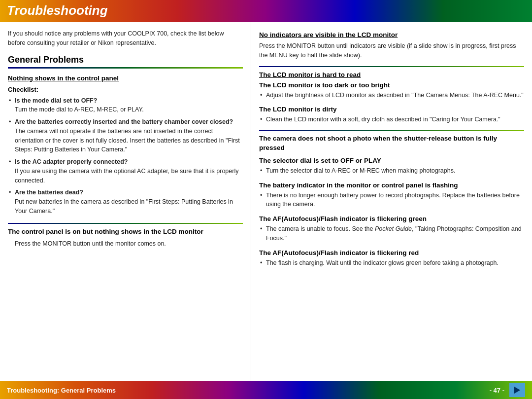 The image size is (532, 399). I want to click on af-green-heading: The AF(Autofocus)/Flash indicator is fli…, so click(392, 219).